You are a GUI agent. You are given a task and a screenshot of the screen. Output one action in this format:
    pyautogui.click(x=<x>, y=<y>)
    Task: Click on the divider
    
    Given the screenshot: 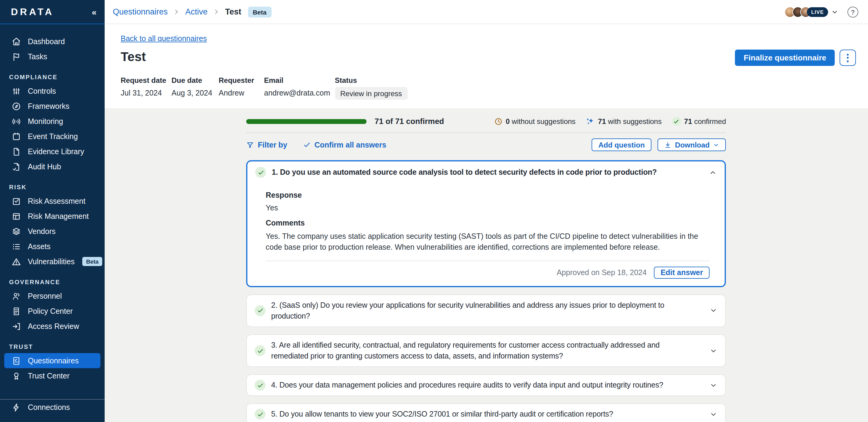 What is the action you would take?
    pyautogui.click(x=488, y=261)
    